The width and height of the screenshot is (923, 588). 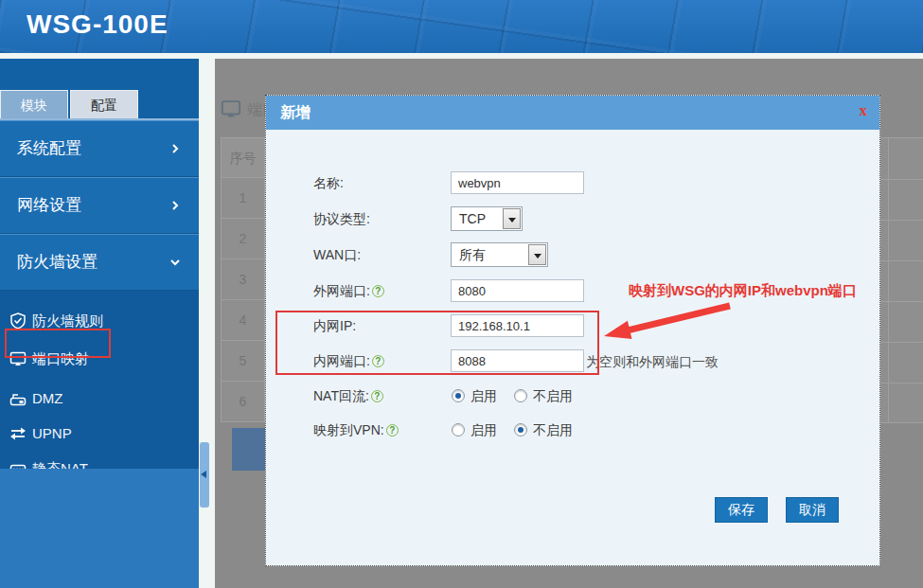 What do you see at coordinates (206, 320) in the screenshot?
I see `sidebar-content-gap` at bounding box center [206, 320].